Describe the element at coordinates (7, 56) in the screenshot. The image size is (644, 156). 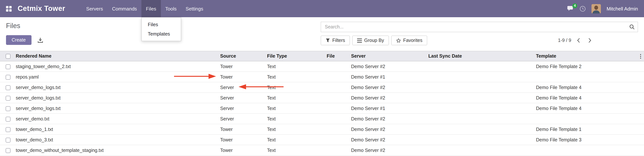
I see `select-all-cell` at that location.